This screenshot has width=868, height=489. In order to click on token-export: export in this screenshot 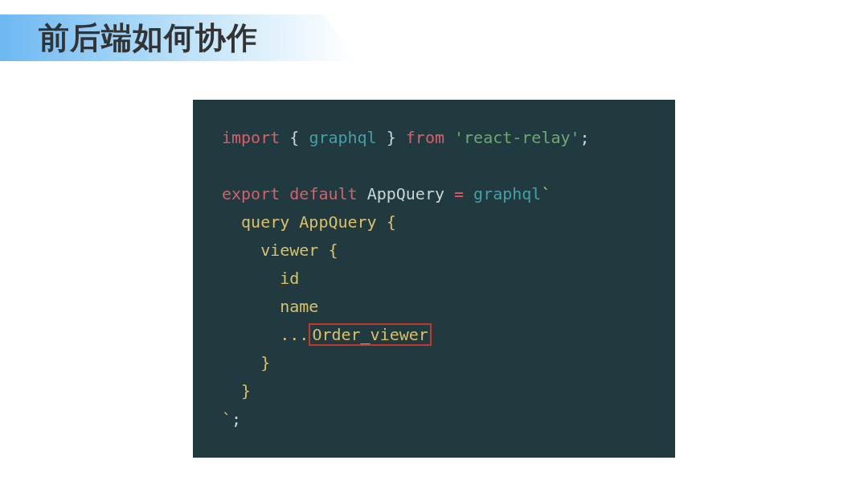, I will do `click(251, 194)`.